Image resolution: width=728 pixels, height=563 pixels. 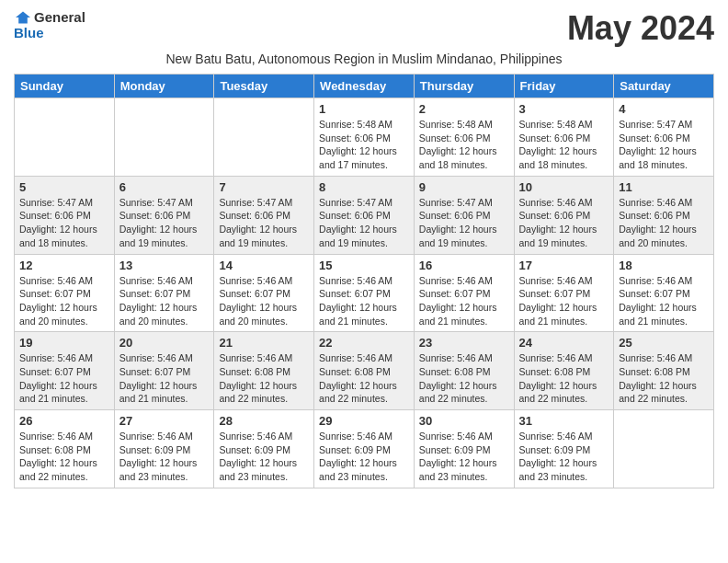 What do you see at coordinates (463, 449) in the screenshot?
I see `calendar-cell: 30Sunrise: 5:46 AMSunset: 6:09 PMDayligh…` at bounding box center [463, 449].